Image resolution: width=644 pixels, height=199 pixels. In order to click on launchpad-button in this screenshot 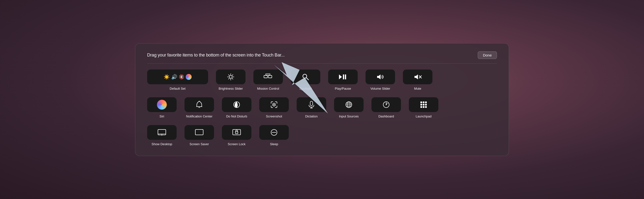, I will do `click(424, 105)`.